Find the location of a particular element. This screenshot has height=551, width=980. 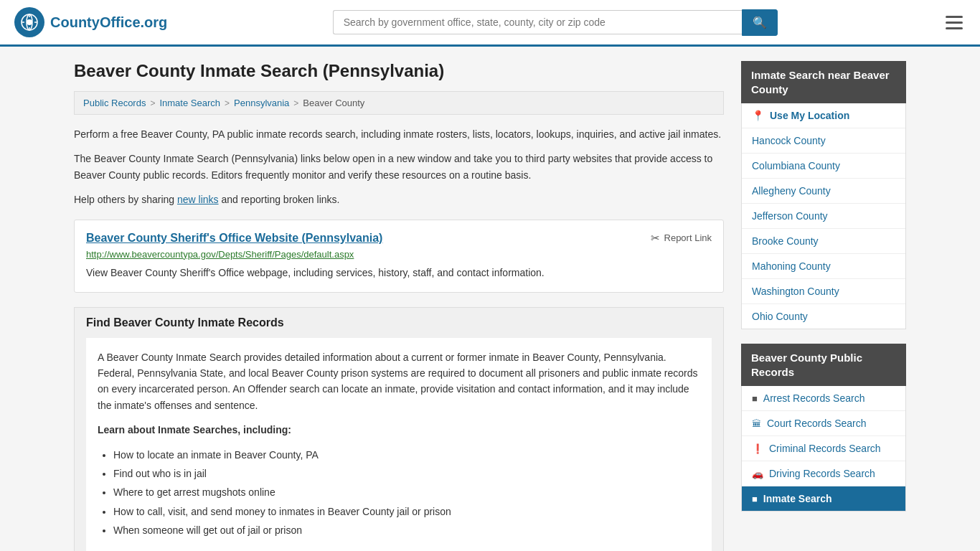

nearby-county-item: Hancock County is located at coordinates (824, 141).